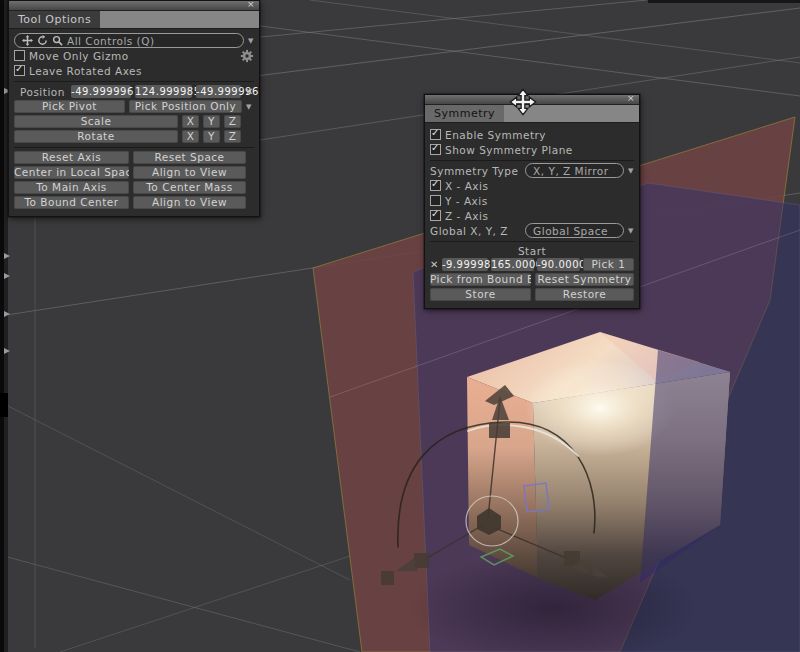 The image size is (800, 652). Describe the element at coordinates (134, 108) in the screenshot. I see `tool-options-panel: × Tool Options Al` at that location.